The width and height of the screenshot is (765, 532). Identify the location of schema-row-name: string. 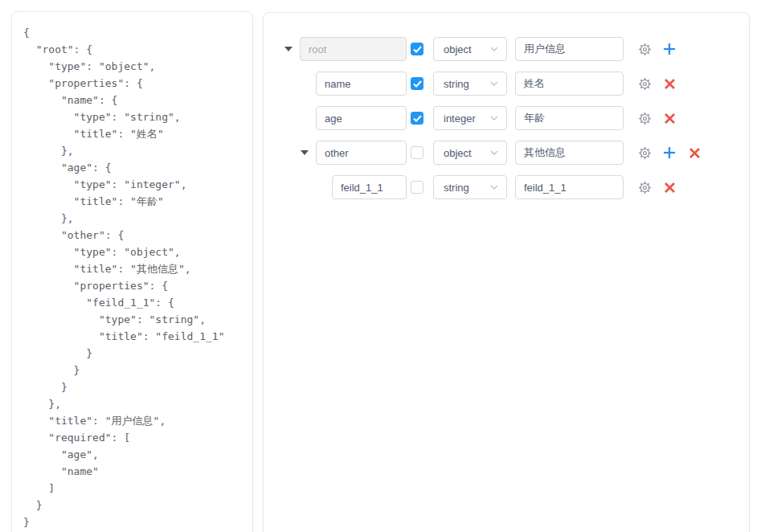
(506, 84).